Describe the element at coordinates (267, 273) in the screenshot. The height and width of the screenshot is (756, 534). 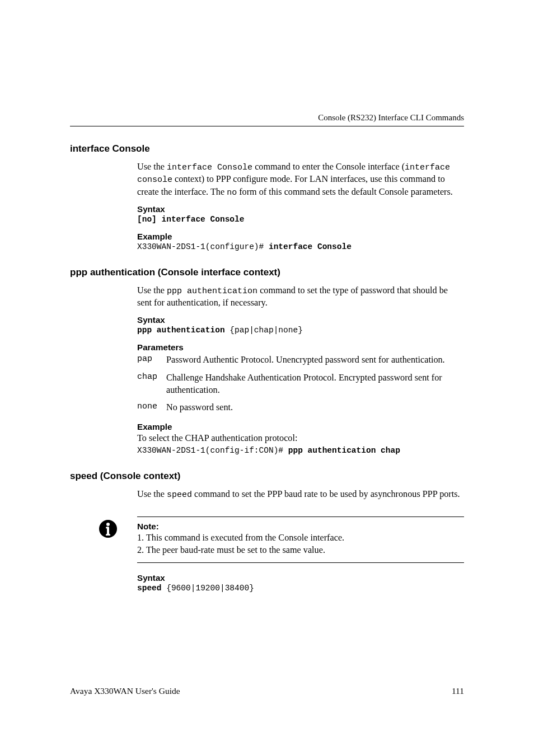
I see `heading-ppp-auth: ppp authentication (Console interface co…` at that location.